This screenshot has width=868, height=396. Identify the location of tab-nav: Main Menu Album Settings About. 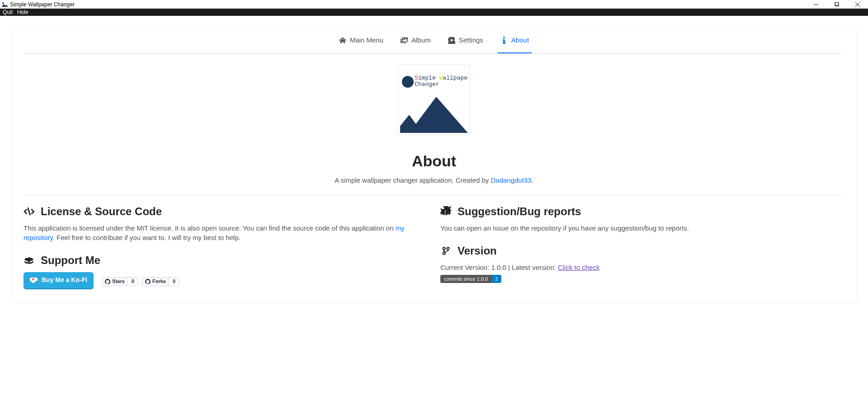
(434, 41).